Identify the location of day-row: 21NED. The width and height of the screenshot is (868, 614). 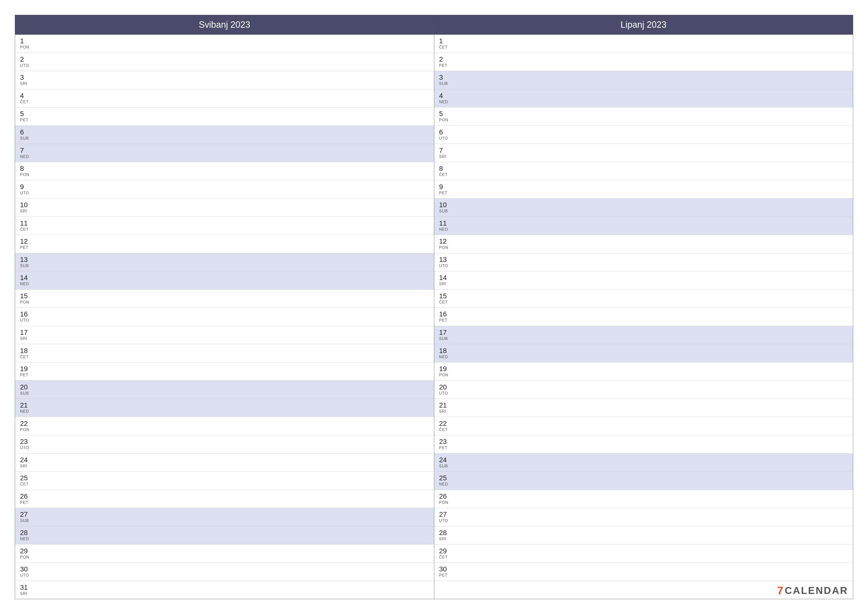
(225, 408).